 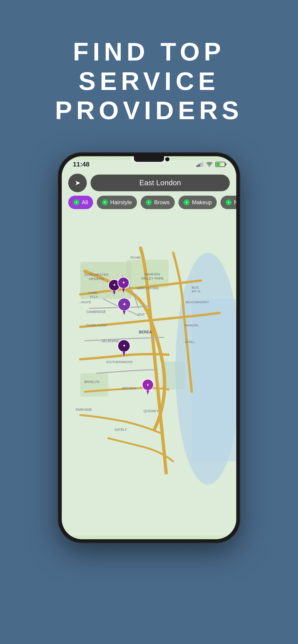 What do you see at coordinates (202, 202) in the screenshot?
I see `chip-label-makeup: Makeup` at bounding box center [202, 202].